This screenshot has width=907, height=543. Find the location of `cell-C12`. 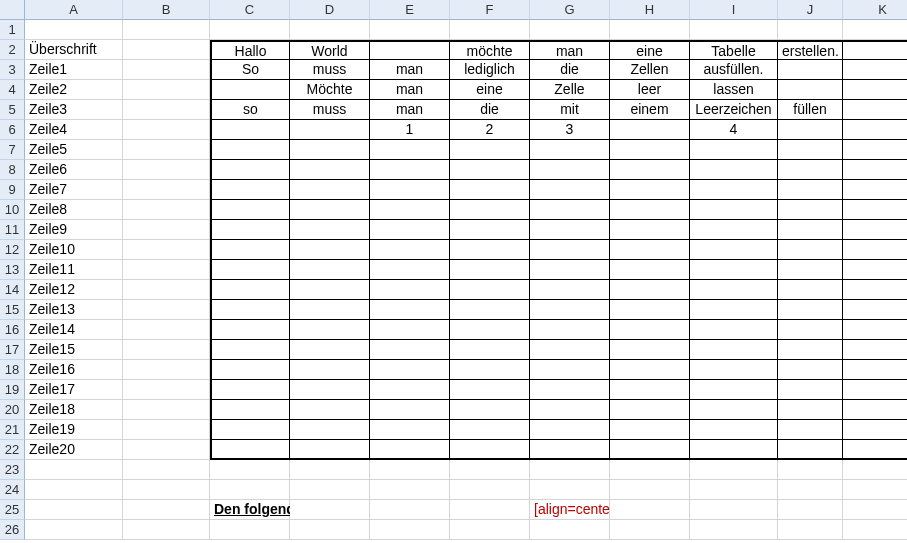

cell-C12 is located at coordinates (250, 250).